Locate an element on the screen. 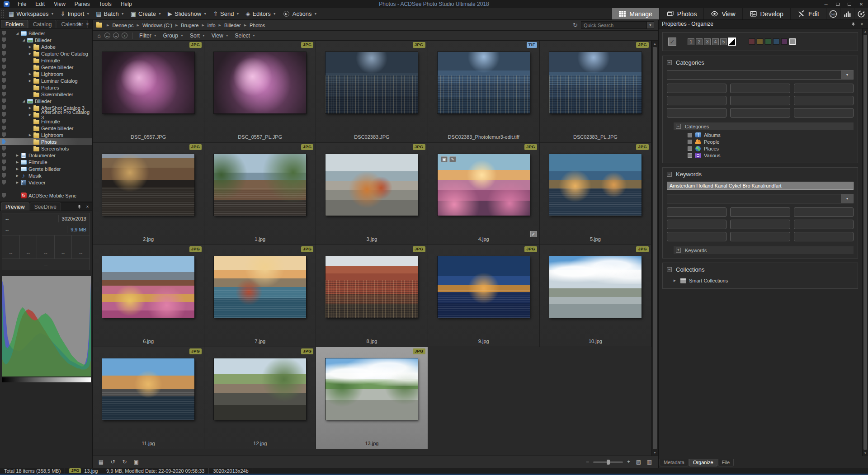 The width and height of the screenshot is (868, 475). chevron-down-icon: ▼ is located at coordinates (650, 25).